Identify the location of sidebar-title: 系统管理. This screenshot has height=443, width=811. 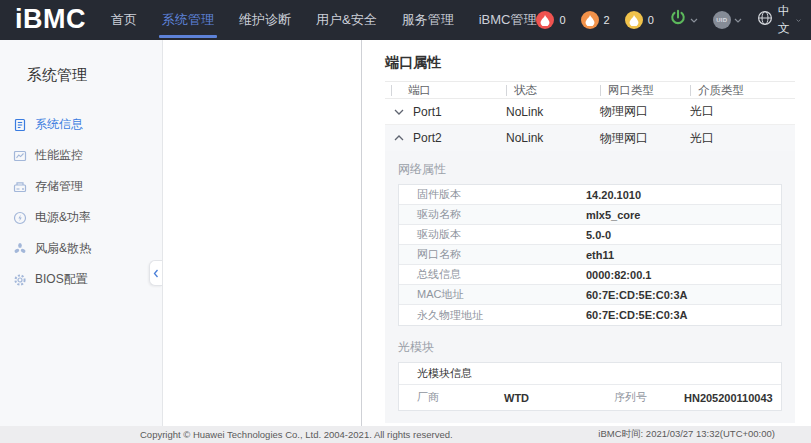
(81, 62).